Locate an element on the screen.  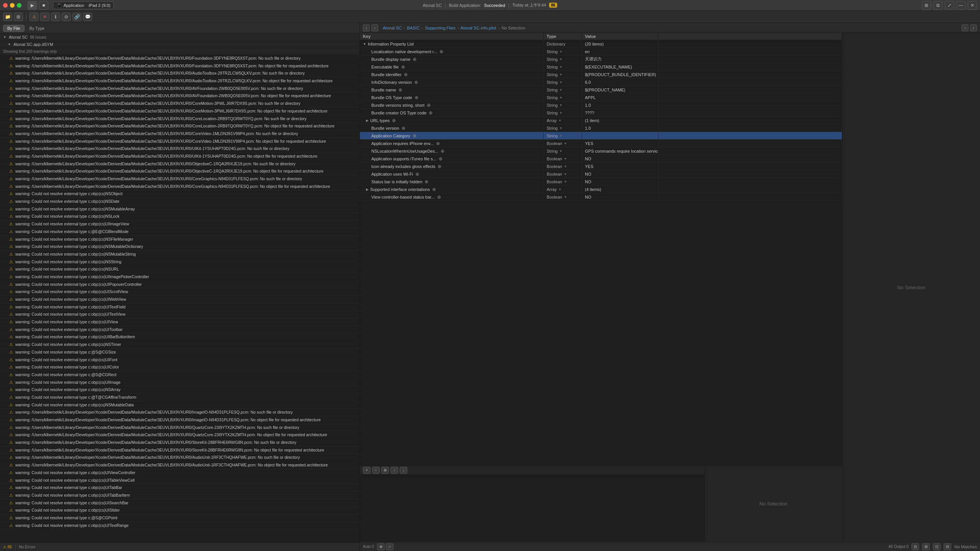
plist-row: Bundle display name ⊕ String ▼ 天谱识力 is located at coordinates (601, 59).